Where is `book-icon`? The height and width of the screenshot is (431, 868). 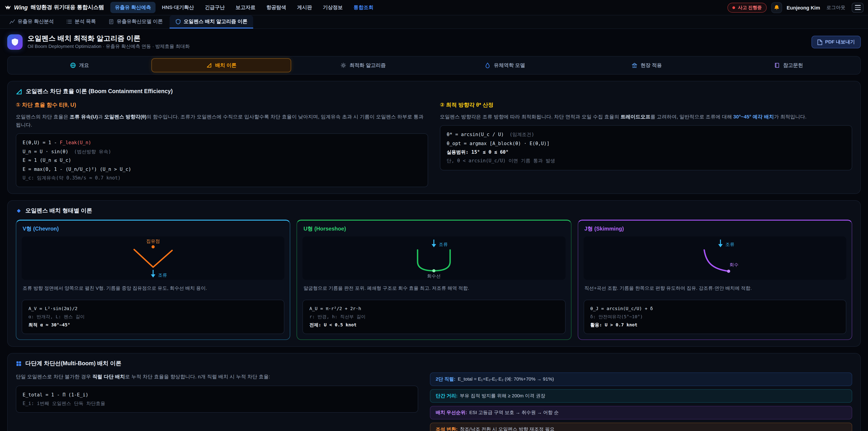 book-icon is located at coordinates (777, 65).